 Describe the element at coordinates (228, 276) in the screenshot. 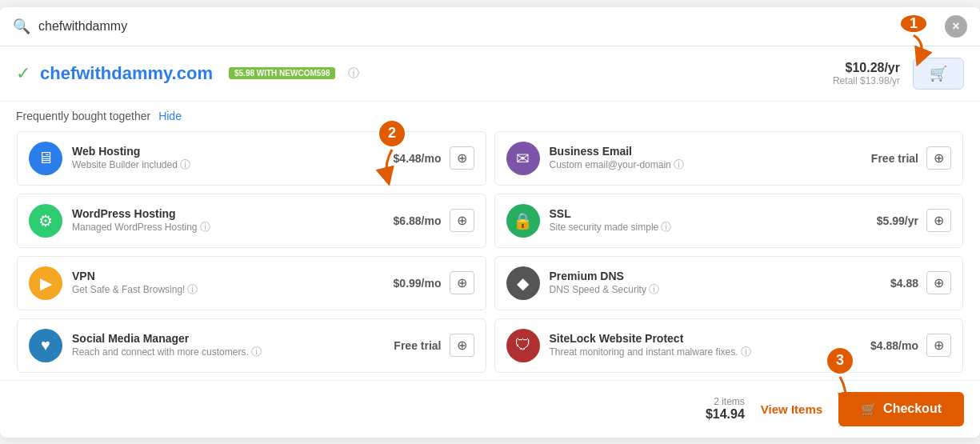

I see `product-name-4: VPN` at that location.